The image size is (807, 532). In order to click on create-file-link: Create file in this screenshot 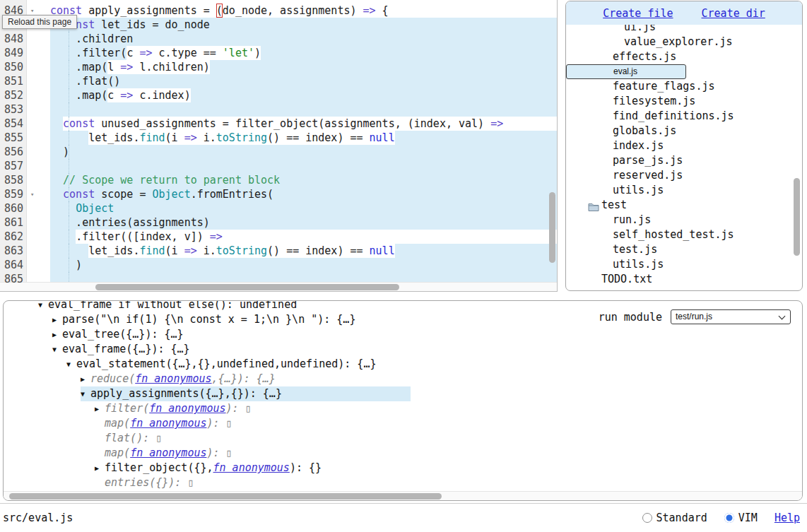, I will do `click(637, 13)`.